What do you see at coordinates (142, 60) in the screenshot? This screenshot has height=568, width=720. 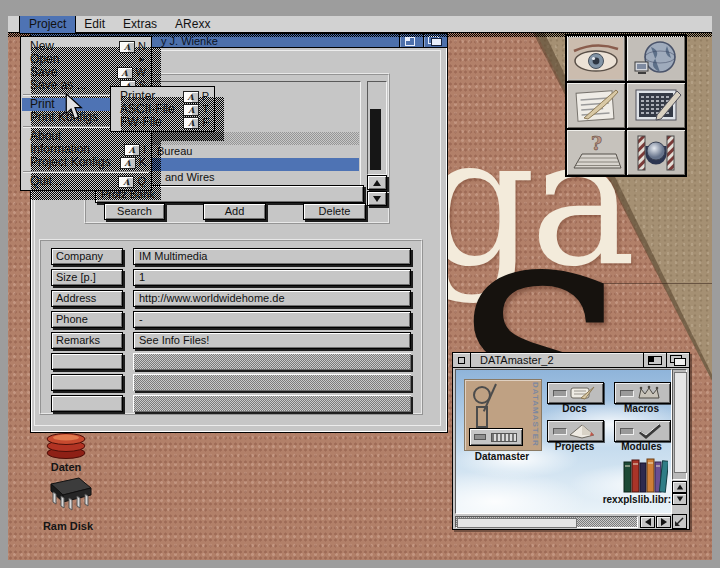 I see `submenu-arrow-icon: ►` at bounding box center [142, 60].